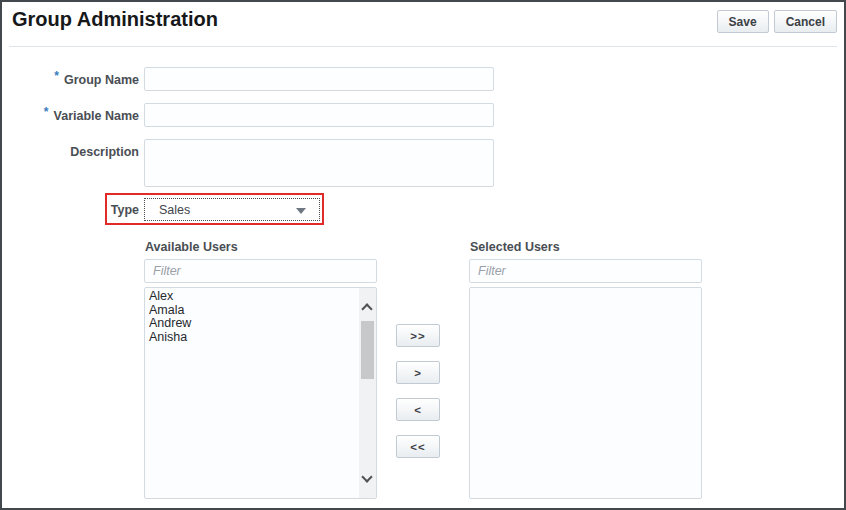  I want to click on group-name-label: *Group Name, so click(70, 80).